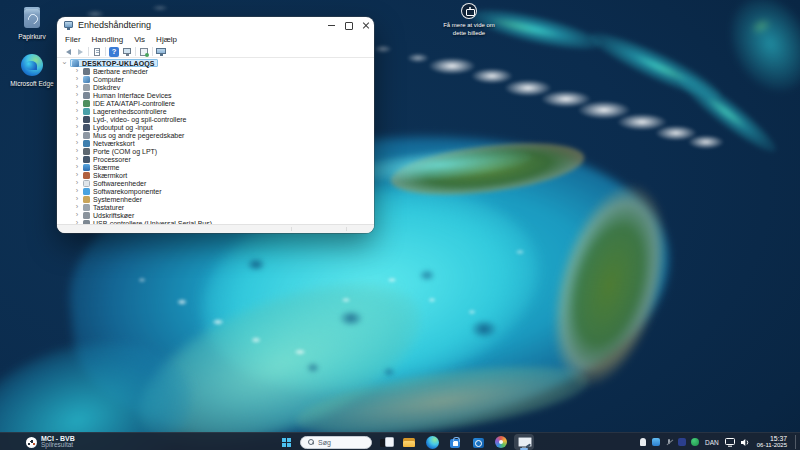 The image size is (800, 450). What do you see at coordinates (216, 199) in the screenshot?
I see `tree-item: Systemenheder` at bounding box center [216, 199].